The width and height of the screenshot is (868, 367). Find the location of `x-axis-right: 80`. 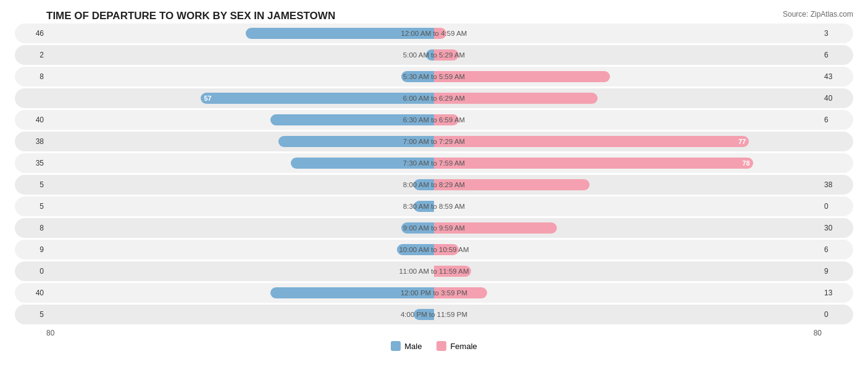

x-axis-right: 80 is located at coordinates (817, 333).